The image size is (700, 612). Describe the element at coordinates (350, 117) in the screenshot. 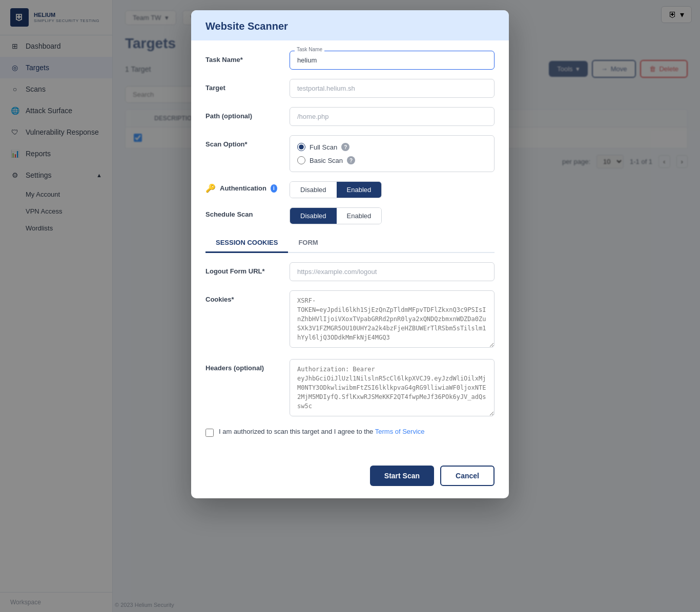

I see `path-row: Path (optional)` at that location.